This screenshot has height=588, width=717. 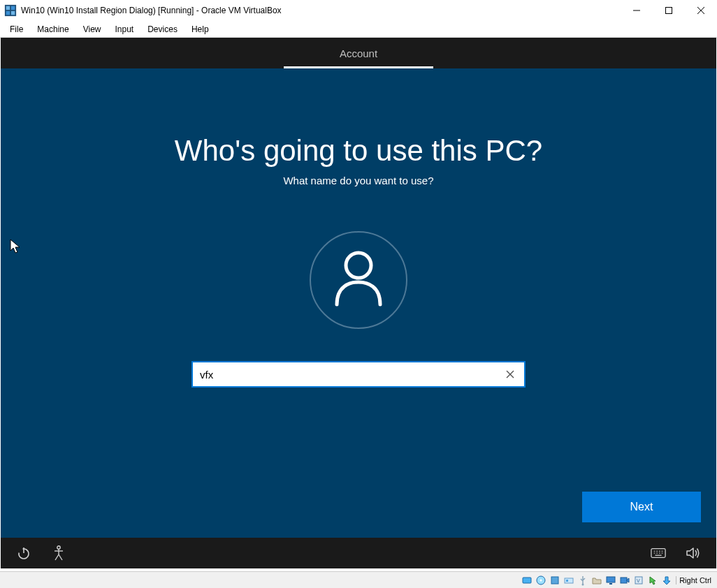 What do you see at coordinates (555, 580) in the screenshot?
I see `status-audio-icon` at bounding box center [555, 580].